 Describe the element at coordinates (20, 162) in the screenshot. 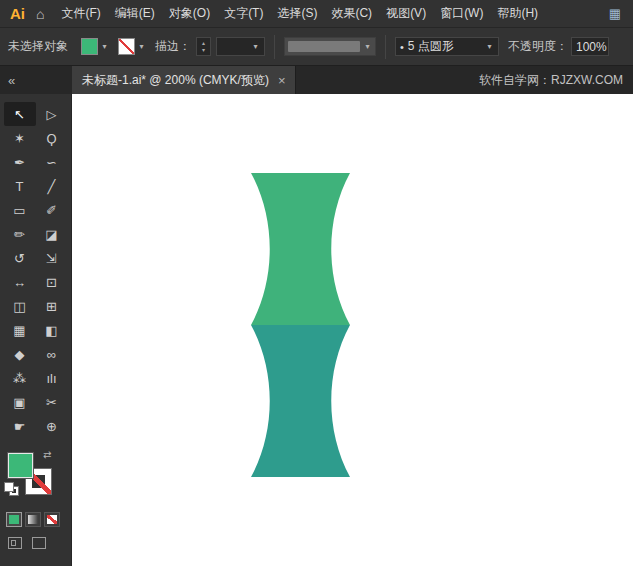

I see `pen-tool: ✒` at that location.